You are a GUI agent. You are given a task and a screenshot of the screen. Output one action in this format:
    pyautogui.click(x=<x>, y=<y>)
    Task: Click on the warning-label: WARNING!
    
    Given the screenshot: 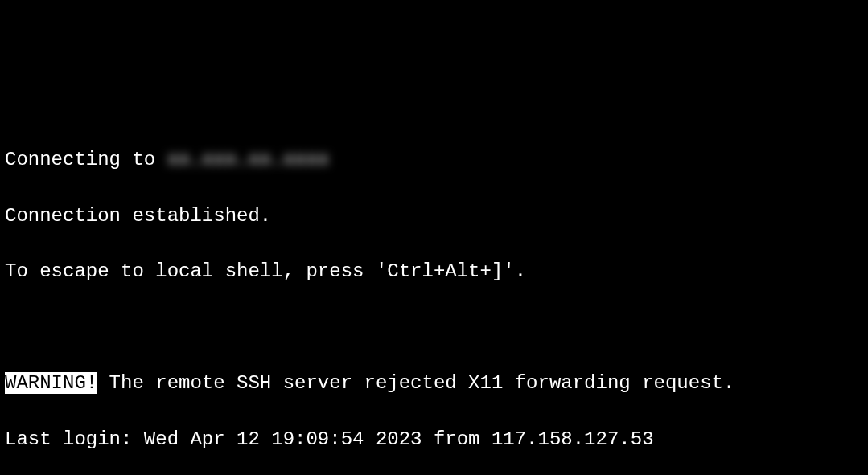 What is the action you would take?
    pyautogui.click(x=51, y=383)
    